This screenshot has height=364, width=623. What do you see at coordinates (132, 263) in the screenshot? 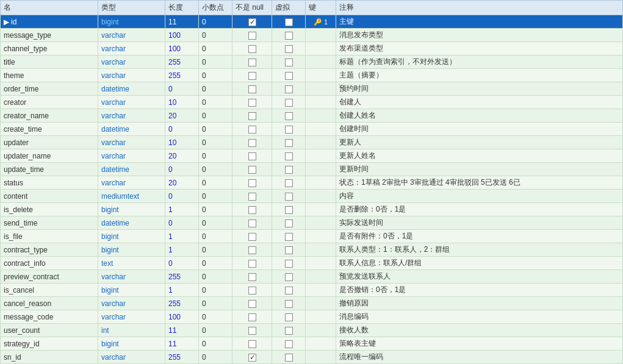
I see `cell-type: text` at bounding box center [132, 263].